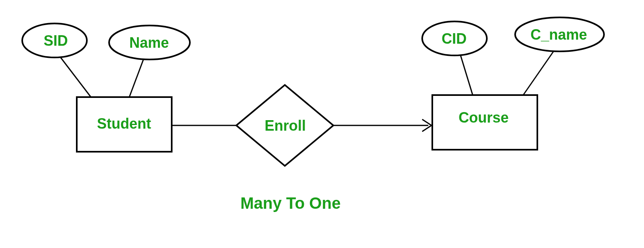 The image size is (644, 248). What do you see at coordinates (538, 73) in the screenshot?
I see `cname-connector` at bounding box center [538, 73].